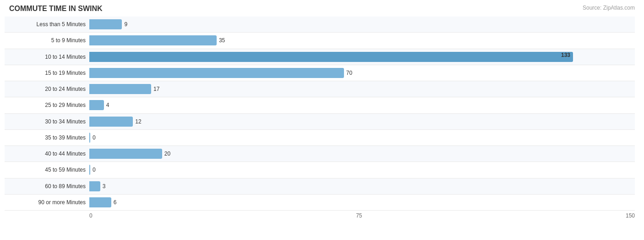 This screenshot has width=644, height=240. I want to click on bar-label: 60 to 89 Minutes, so click(47, 186).